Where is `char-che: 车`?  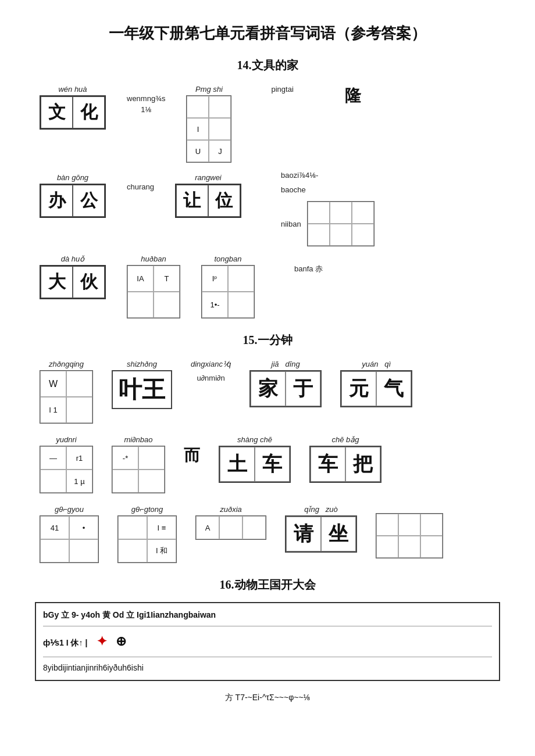
char-che: 车 is located at coordinates (272, 464).